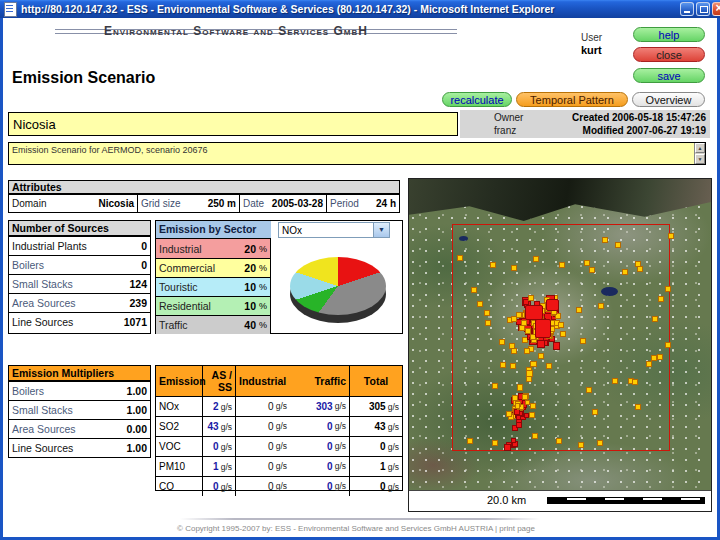 The width and height of the screenshot is (720, 540). What do you see at coordinates (279, 486) in the screenshot?
I see `emissions-row: CO 0g/s 0g/s 0g/s 0g/s` at bounding box center [279, 486].